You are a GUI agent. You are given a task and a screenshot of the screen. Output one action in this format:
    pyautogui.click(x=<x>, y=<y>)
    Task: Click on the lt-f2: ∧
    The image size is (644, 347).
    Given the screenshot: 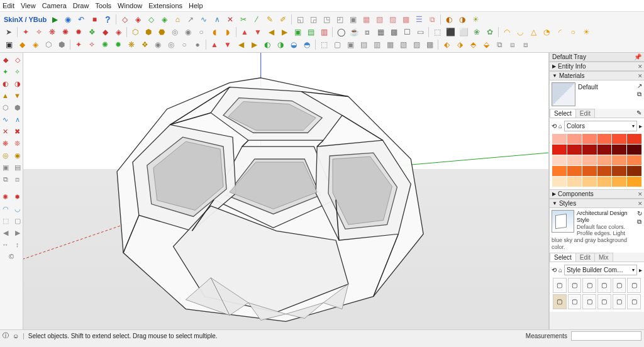 What is the action you would take?
    pyautogui.click(x=18, y=119)
    